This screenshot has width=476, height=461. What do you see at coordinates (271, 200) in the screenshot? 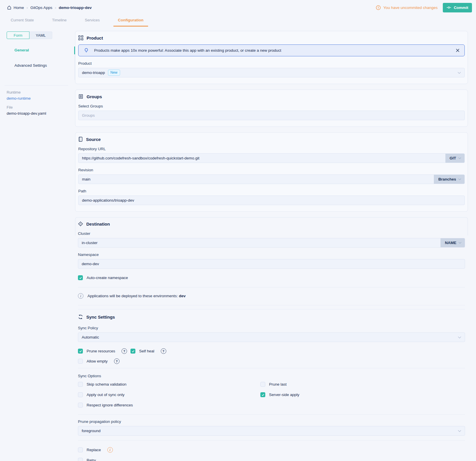
I see `path-field` at bounding box center [271, 200].